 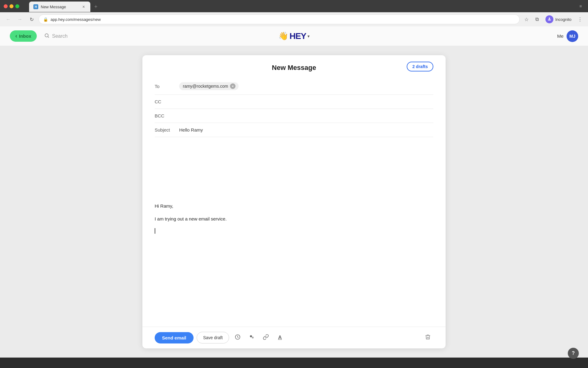 What do you see at coordinates (306, 102) in the screenshot?
I see `cc-input` at bounding box center [306, 102].